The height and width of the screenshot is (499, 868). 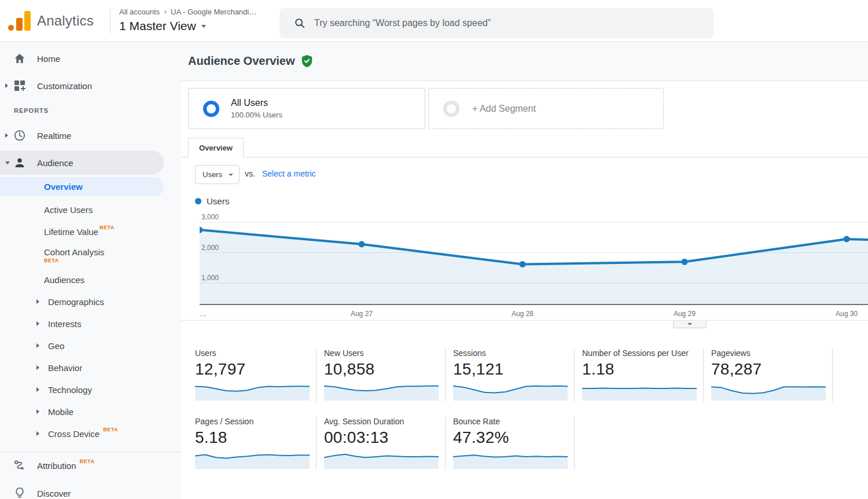 I want to click on sidebar-item-interests: Interests, so click(x=90, y=324).